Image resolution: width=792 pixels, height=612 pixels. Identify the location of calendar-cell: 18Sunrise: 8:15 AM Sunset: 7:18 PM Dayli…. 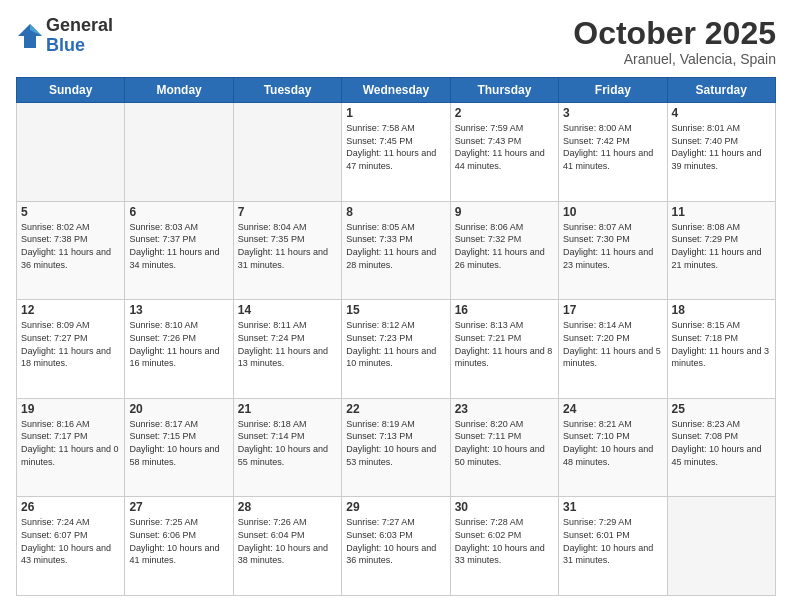
(721, 350).